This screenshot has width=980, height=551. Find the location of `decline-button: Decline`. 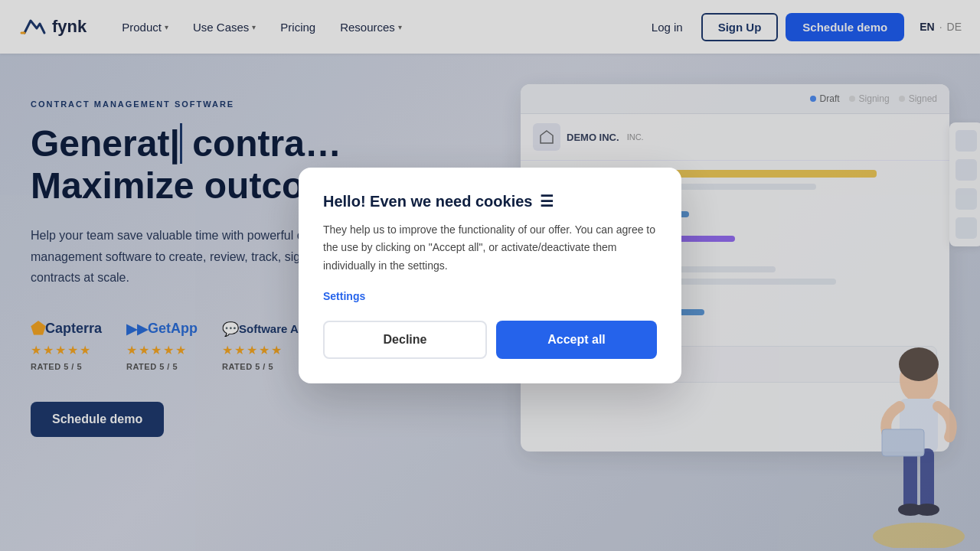

decline-button: Decline is located at coordinates (405, 340).